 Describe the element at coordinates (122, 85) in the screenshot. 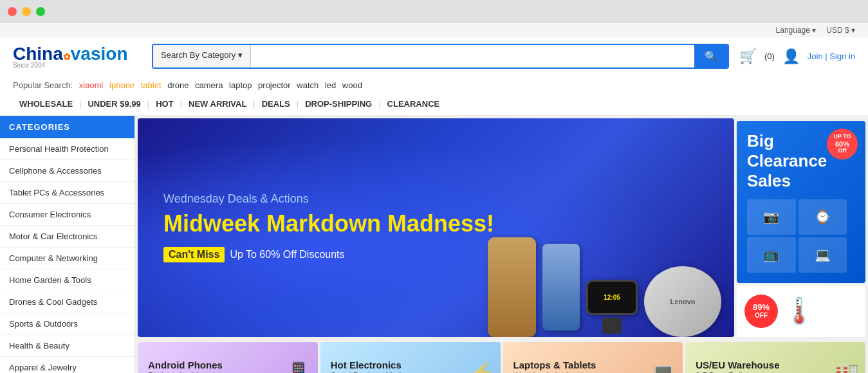

I see `pop-link-iphone: iphone` at that location.